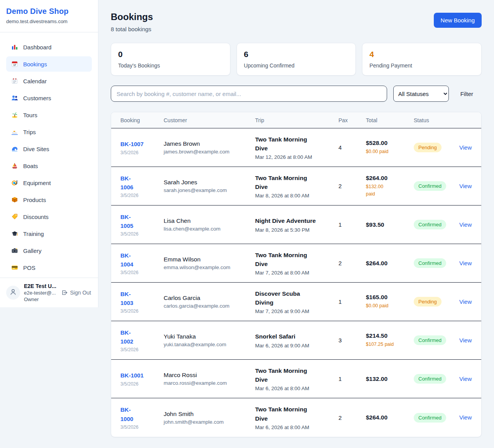 The height and width of the screenshot is (448, 494). What do you see at coordinates (297, 336) in the screenshot?
I see `trip-name: Snorkel Safari` at bounding box center [297, 336].